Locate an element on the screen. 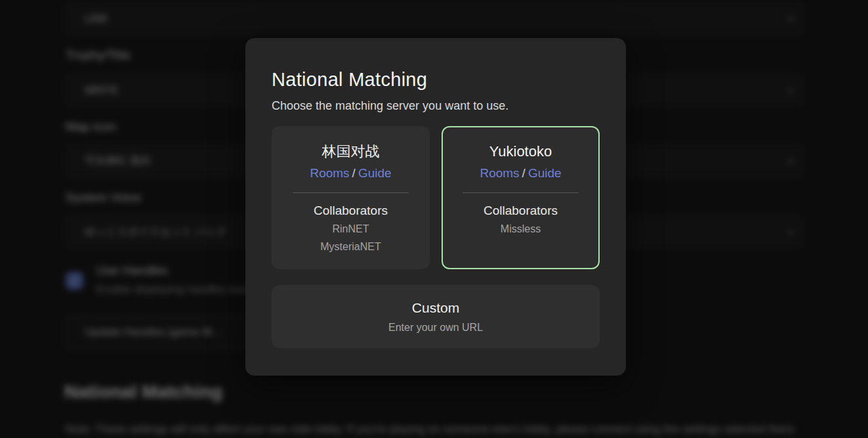  dialog-subtitle: Choose the matching server you want to u… is located at coordinates (436, 106).